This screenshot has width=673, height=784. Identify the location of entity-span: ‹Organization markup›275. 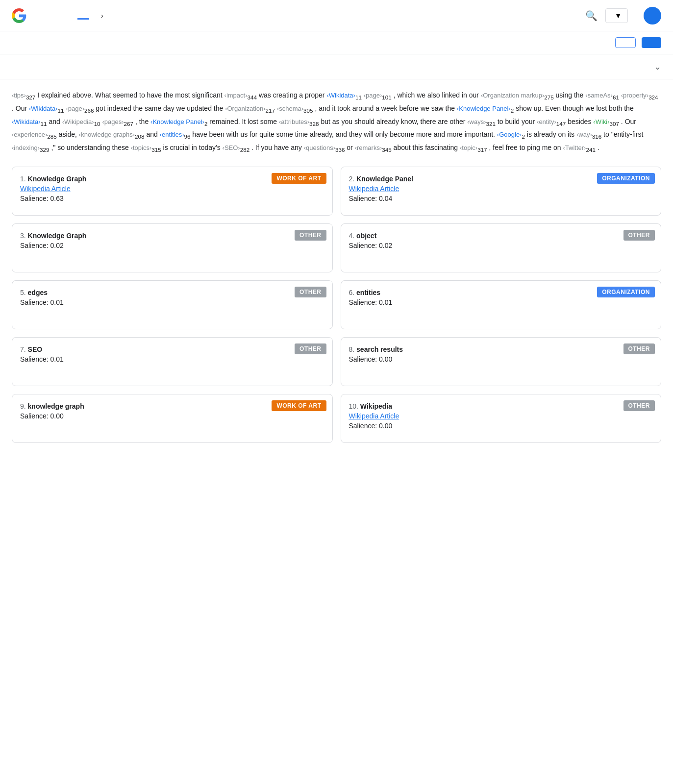
(518, 95).